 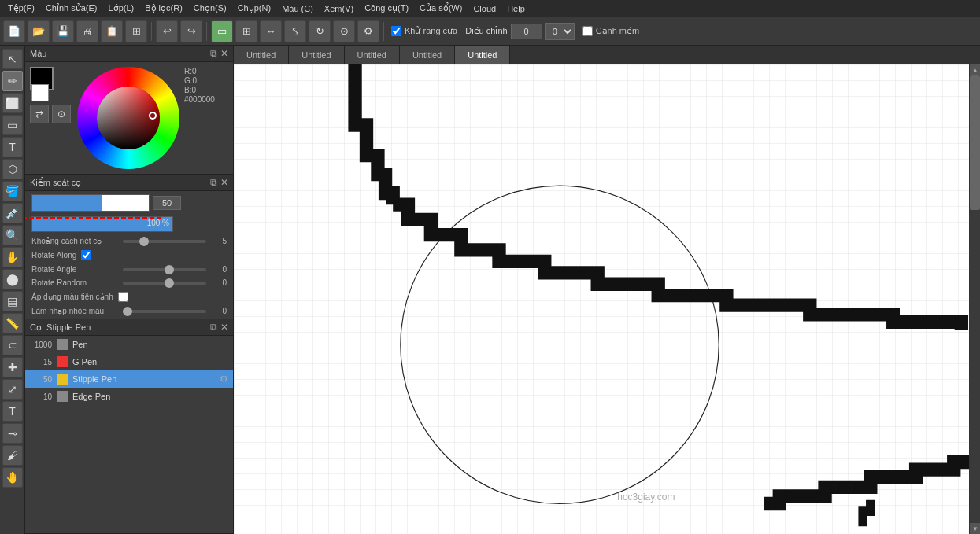 What do you see at coordinates (121, 8) in the screenshot?
I see `menu-layer: Lớp(L)` at bounding box center [121, 8].